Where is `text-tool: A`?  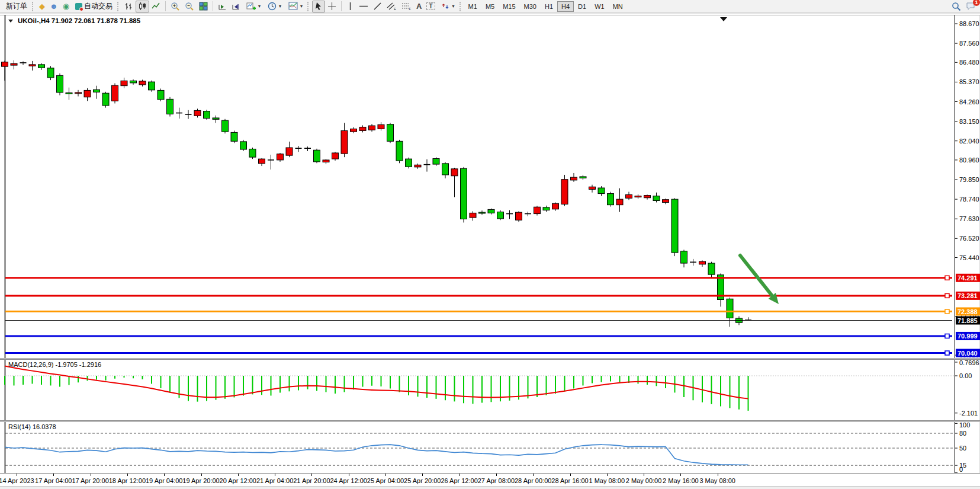
text-tool: A is located at coordinates (419, 7).